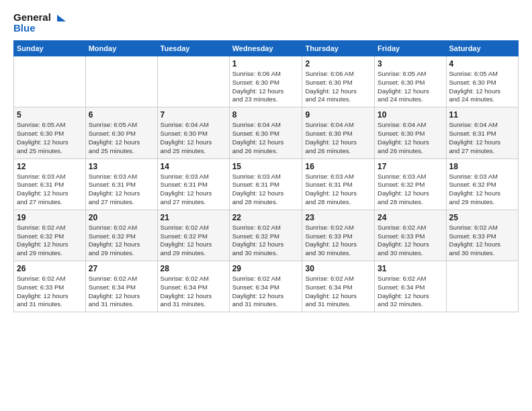 This screenshot has height=411, width=532. Describe the element at coordinates (482, 82) in the screenshot. I see `calendar-day-4: 4Sunrise: 6:05 AM Sunset: 6:30 PM Daylig…` at that location.